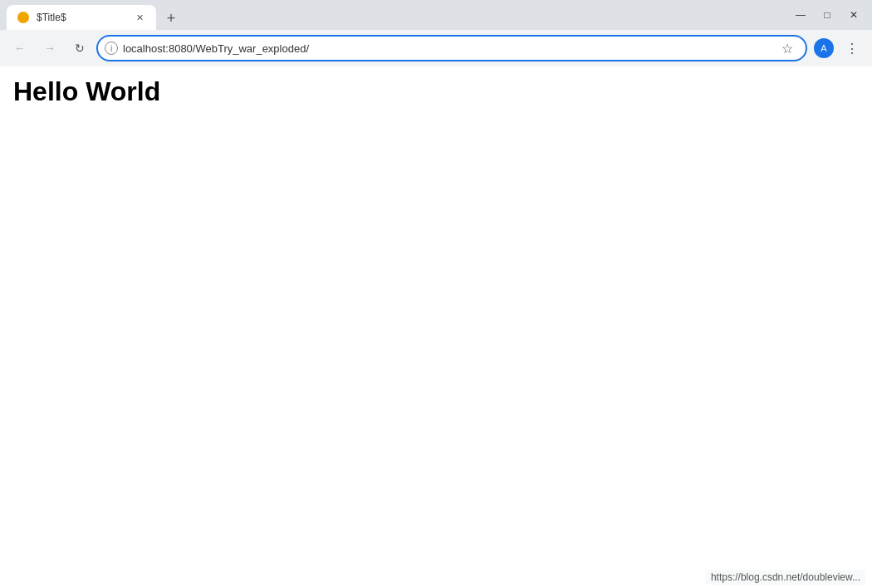 Image resolution: width=872 pixels, height=588 pixels. What do you see at coordinates (824, 48) in the screenshot?
I see `profile-button: A` at bounding box center [824, 48].